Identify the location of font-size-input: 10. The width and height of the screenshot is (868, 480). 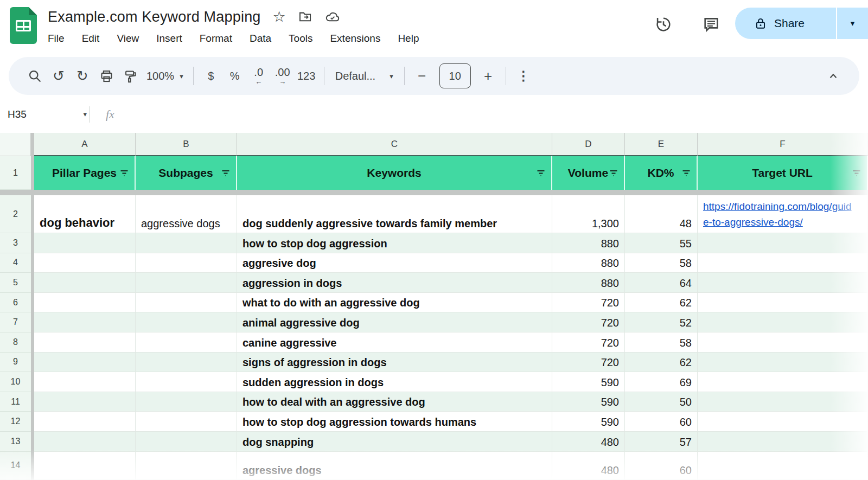
(455, 76).